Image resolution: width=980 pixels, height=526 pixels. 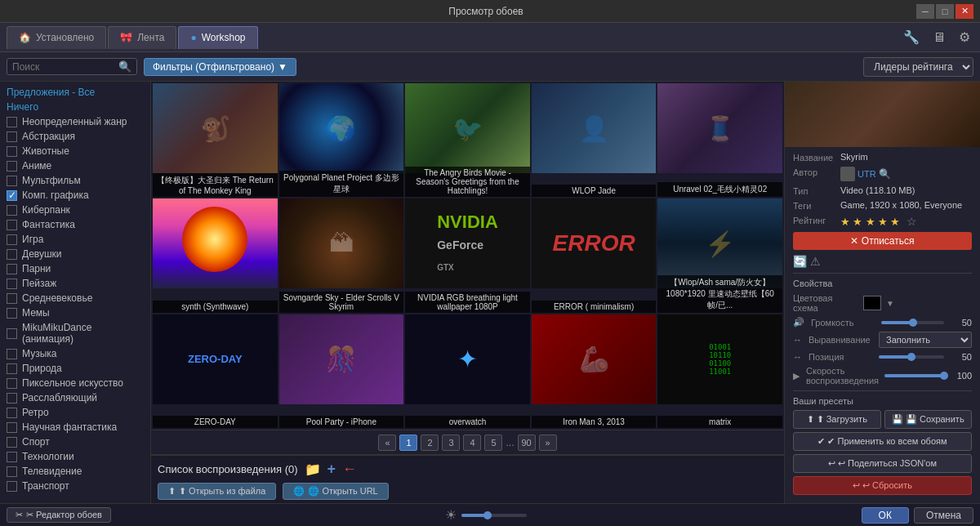 What do you see at coordinates (720, 140) in the screenshot?
I see `list-item: 🧵 Unravel 02_毛线小精灵02` at bounding box center [720, 140].